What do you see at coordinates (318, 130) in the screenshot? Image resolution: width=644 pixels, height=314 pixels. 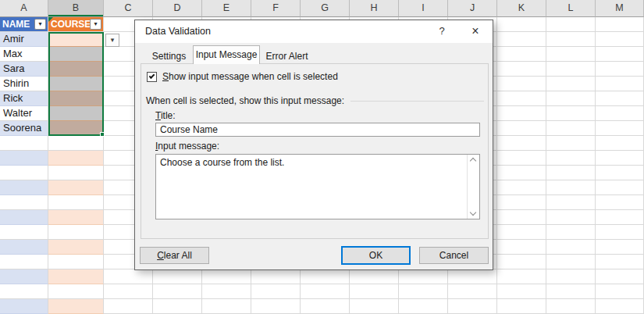 I see `title-input: Course Name` at bounding box center [318, 130].